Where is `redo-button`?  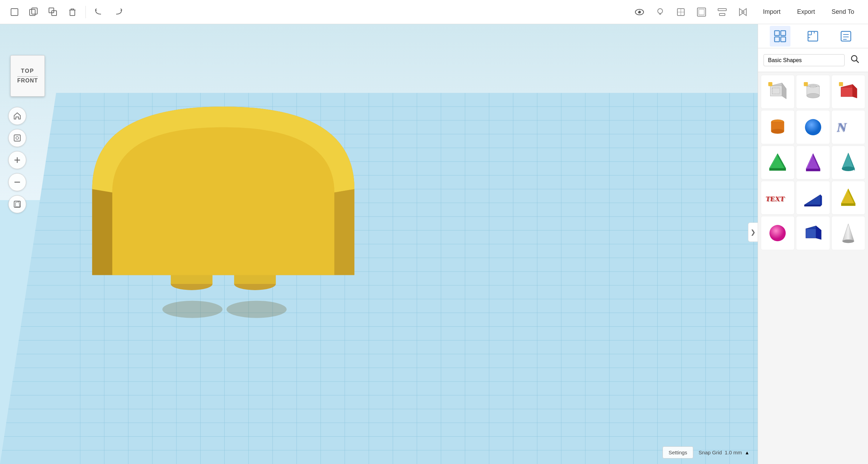 redo-button is located at coordinates (118, 12).